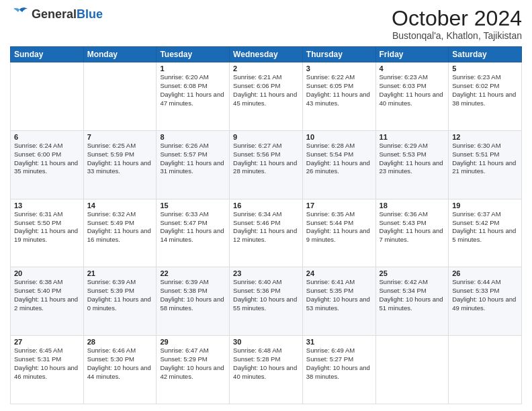 The width and height of the screenshot is (532, 411). I want to click on calendar-cell: 28Sunrise: 6:46 AM Sunset: 5:30 PM Dayli…, so click(120, 370).